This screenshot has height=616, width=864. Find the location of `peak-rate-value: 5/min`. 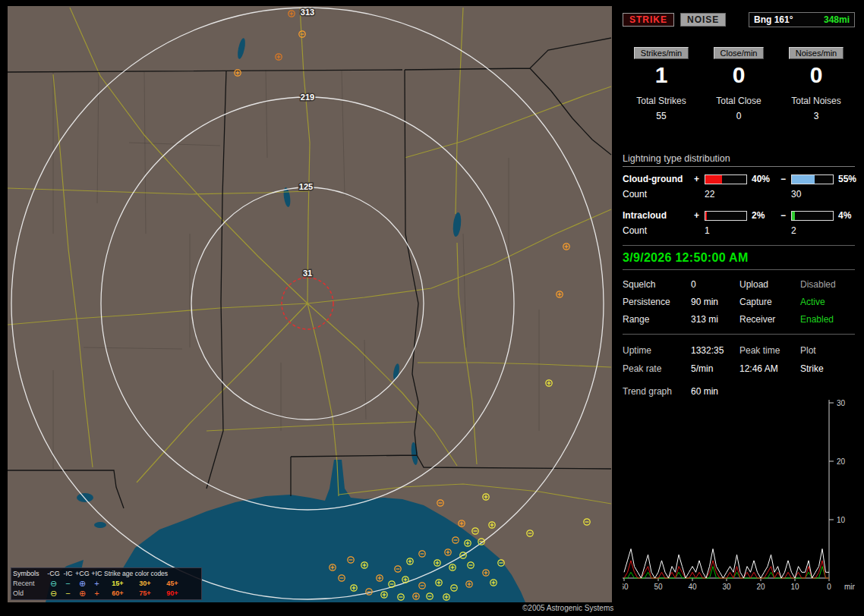

peak-rate-value: 5/min is located at coordinates (715, 369).